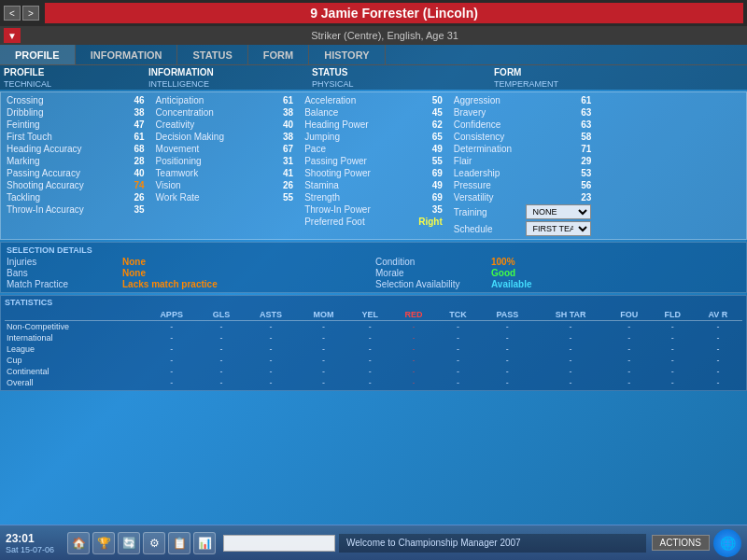  Describe the element at coordinates (374, 166) in the screenshot. I see `physical-stats-col: Acceleration 50 Balance 45 Heading Power…` at that location.